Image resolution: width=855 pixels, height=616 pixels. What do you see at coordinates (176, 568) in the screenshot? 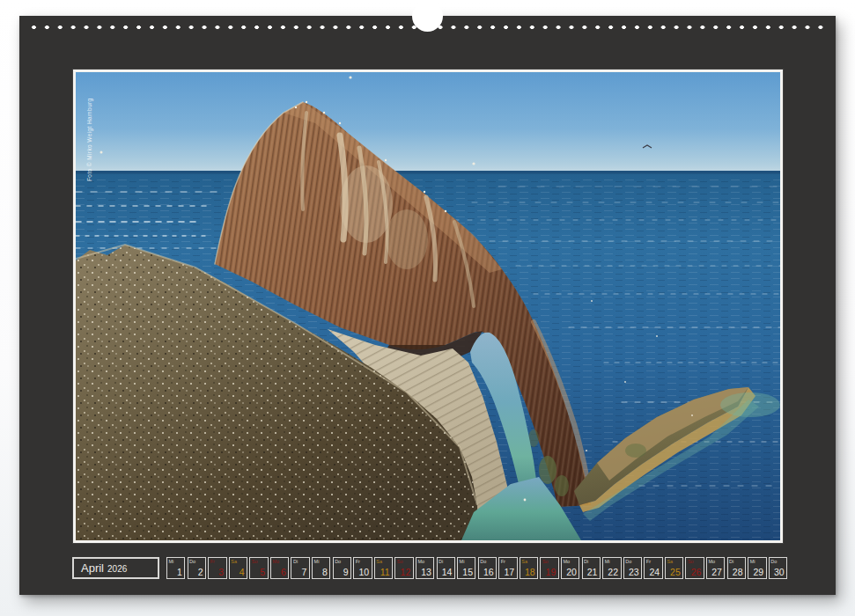
I see `calendar-day-cell: Mi 1` at bounding box center [176, 568].